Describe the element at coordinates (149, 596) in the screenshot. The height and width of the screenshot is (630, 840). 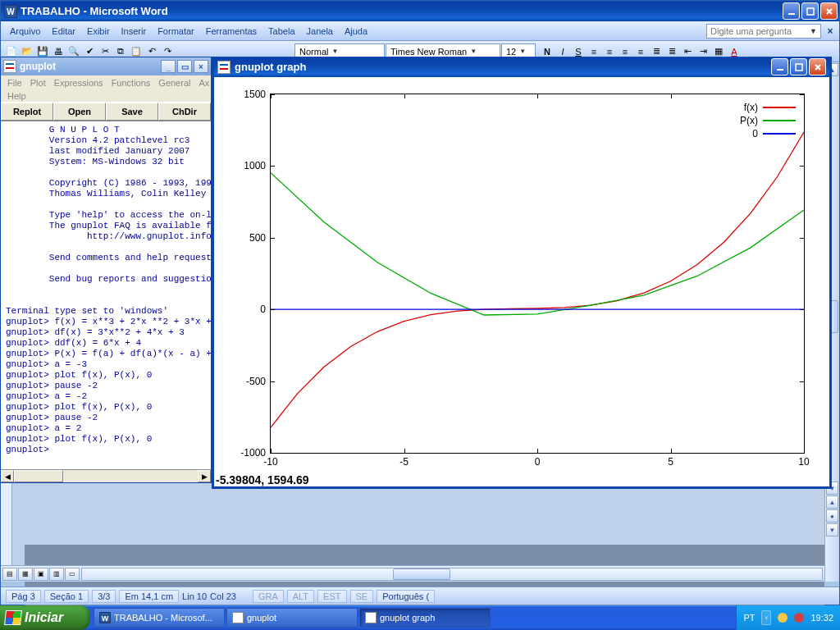
I see `status-pos: Em 14,1 cm` at that location.